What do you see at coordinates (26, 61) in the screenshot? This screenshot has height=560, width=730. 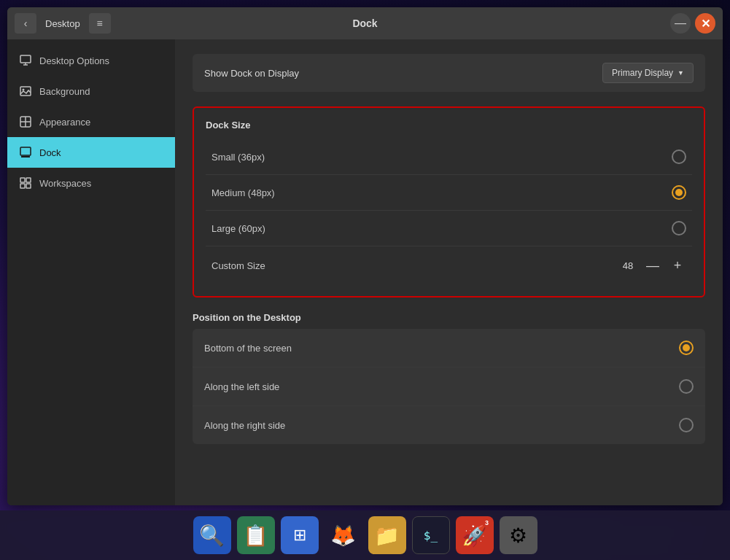 I see `monitor-icon` at bounding box center [26, 61].